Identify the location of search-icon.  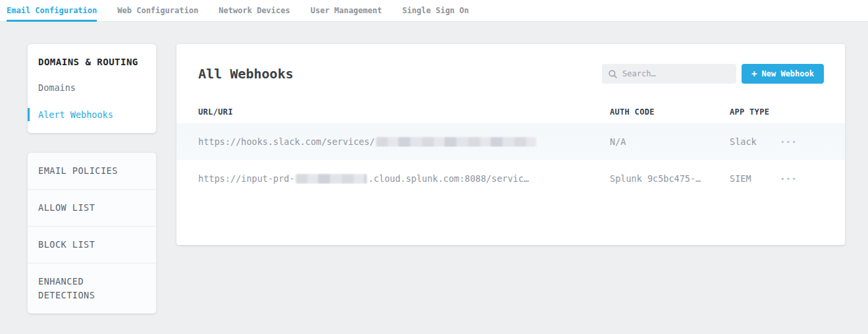
(612, 74).